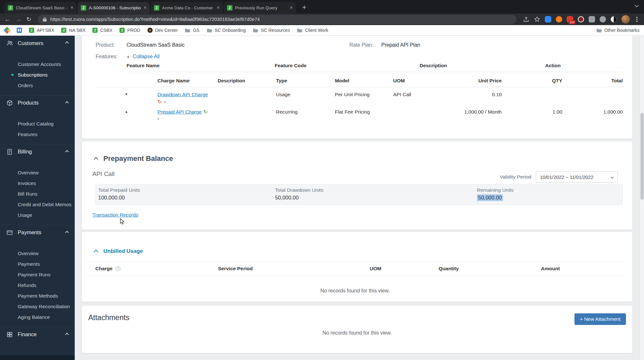 The width and height of the screenshot is (644, 360). Describe the element at coordinates (115, 215) in the screenshot. I see `transaction-records-link: Transaction Records` at that location.